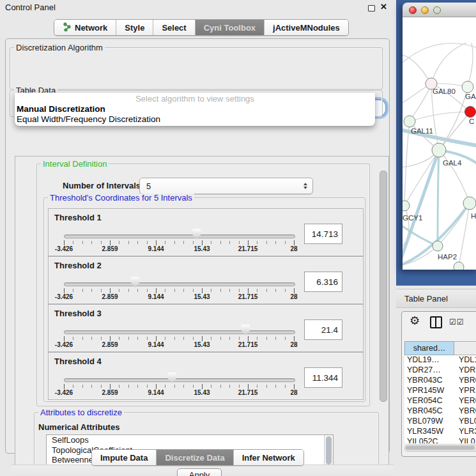 This screenshot has height=476, width=476. I want to click on column-header-name: na, so click(465, 348).